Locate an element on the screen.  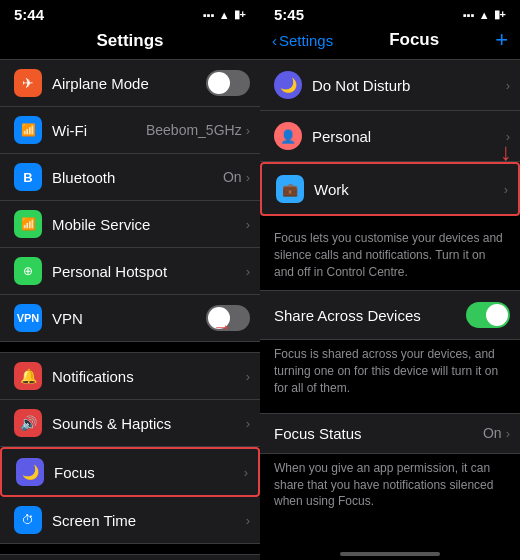
back-chevron-icon: ‹ is located at coordinates (274, 40).